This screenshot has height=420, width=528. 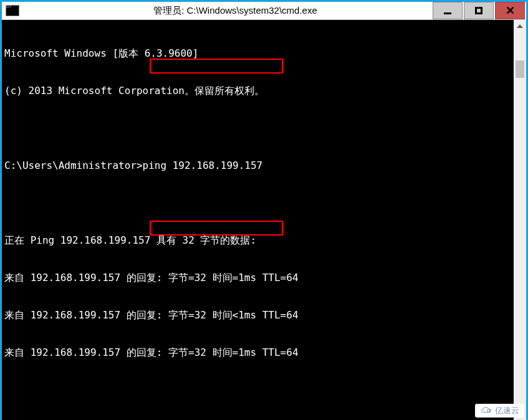 I want to click on output-line: Microsoft Windows [版本 6.3.9600], so click(x=258, y=54).